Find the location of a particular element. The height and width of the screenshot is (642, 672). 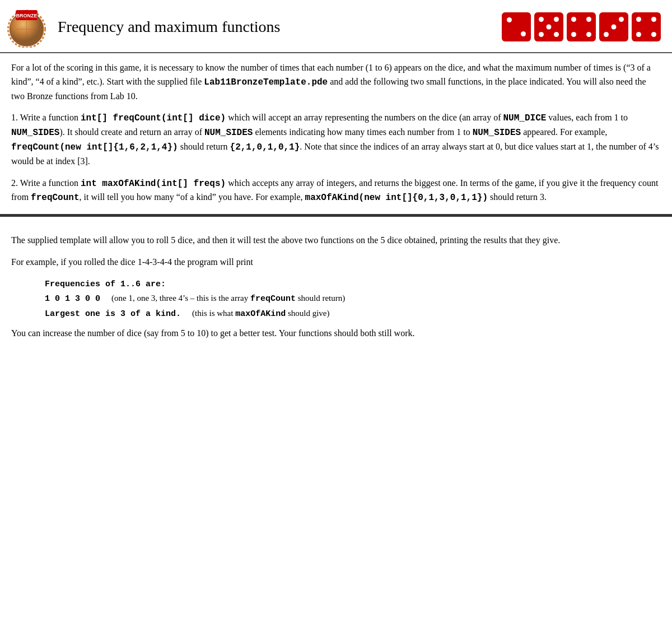

bottom-para1: The supplied template will allow you to … is located at coordinates (336, 241).